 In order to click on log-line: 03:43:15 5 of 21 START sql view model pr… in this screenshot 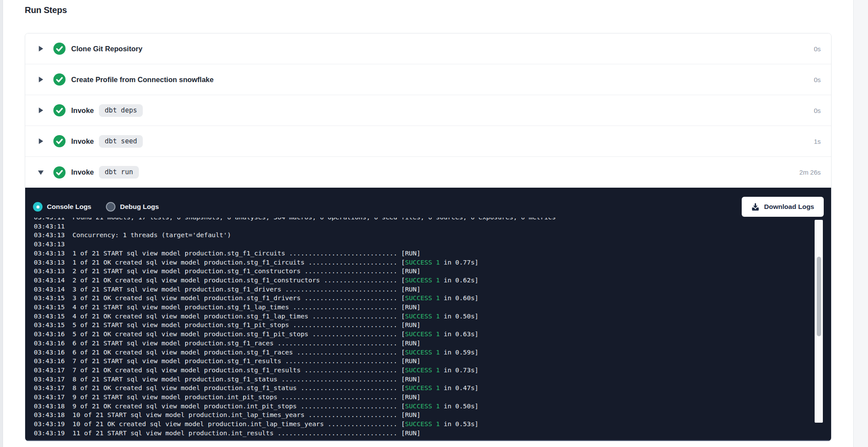, I will do `click(422, 325)`.